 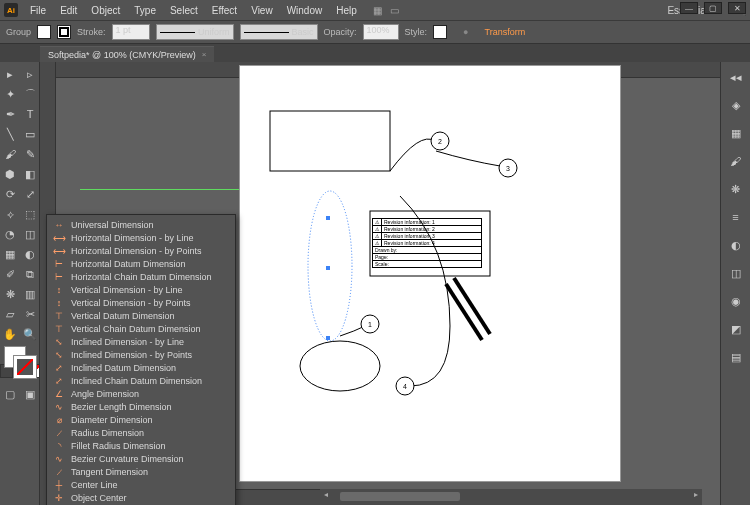 What do you see at coordinates (127, 54) in the screenshot?
I see `document-tab: Softpedia* @ 100% (CMYK/Preview) ×` at bounding box center [127, 54].